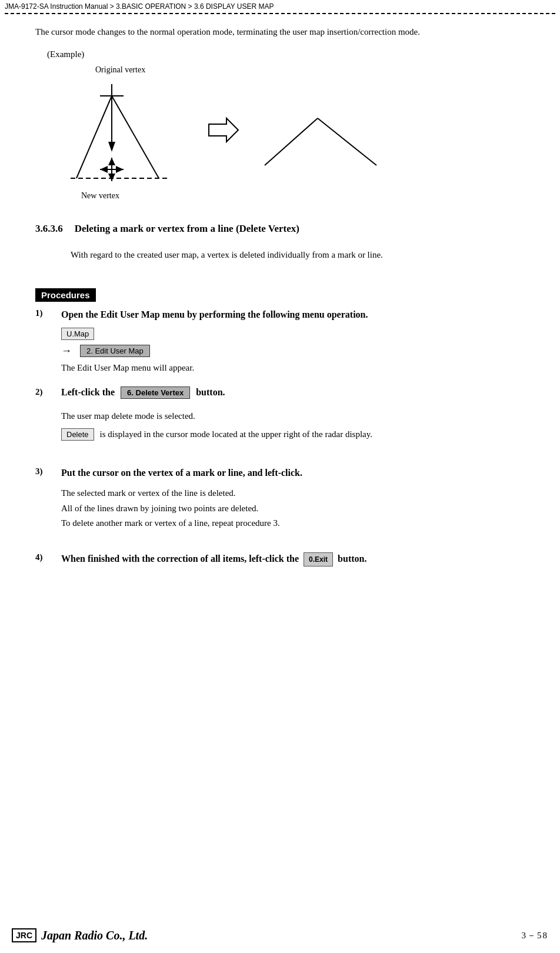  I want to click on page-number: 3－58, so click(535, 935).